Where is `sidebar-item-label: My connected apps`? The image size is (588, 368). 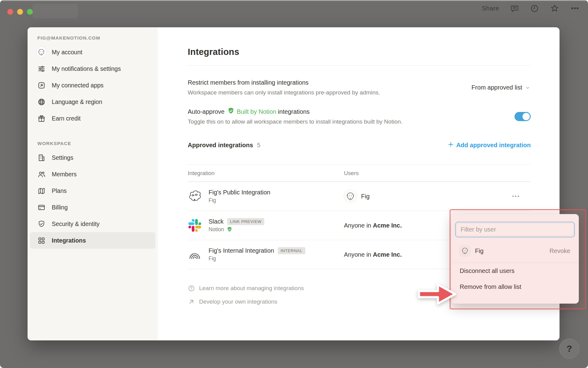 sidebar-item-label: My connected apps is located at coordinates (78, 85).